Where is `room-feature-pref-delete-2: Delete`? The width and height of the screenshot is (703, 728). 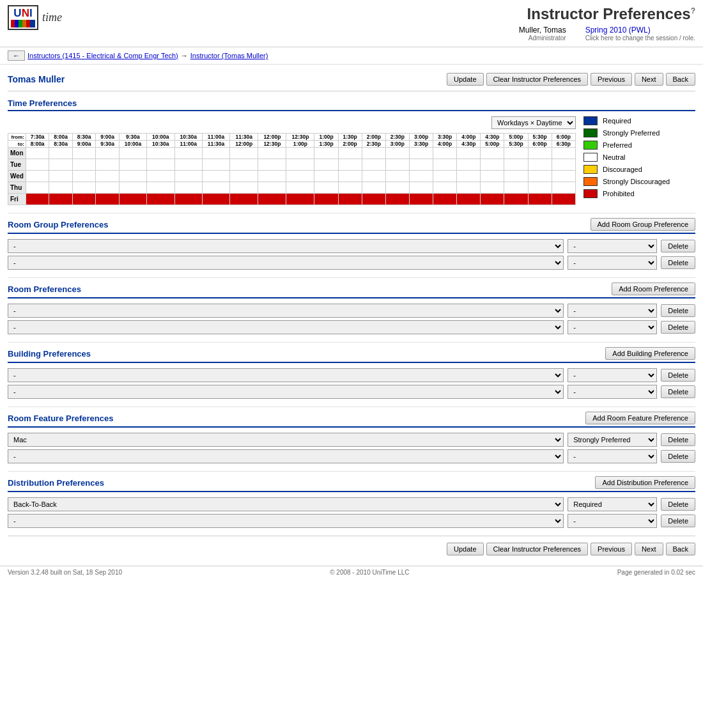
room-feature-pref-delete-2: Delete is located at coordinates (678, 456).